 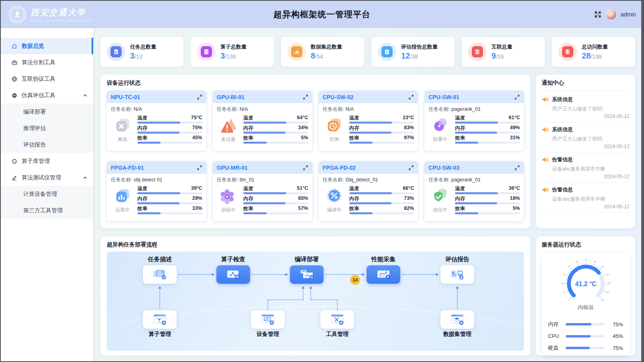 What do you see at coordinates (233, 275) in the screenshot?
I see `flow-step-operator-check: 34` at bounding box center [233, 275].